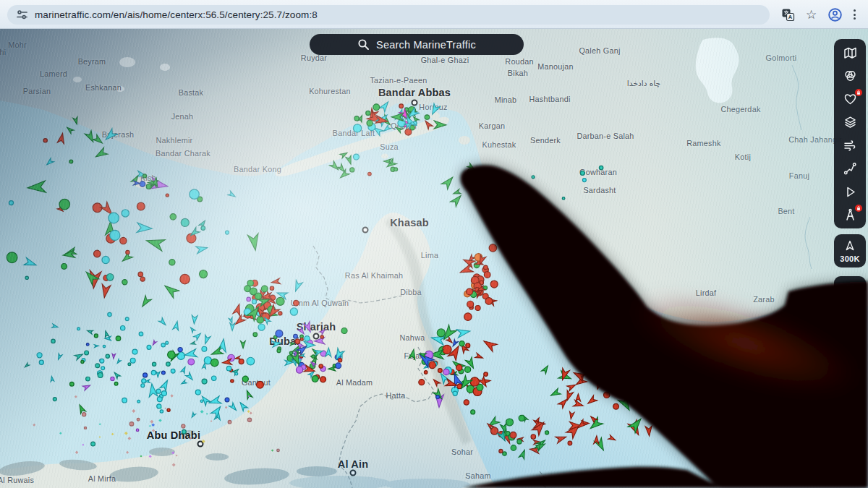 This screenshot has height=488, width=868. I want to click on vessel-count-panel: 300K, so click(850, 251).